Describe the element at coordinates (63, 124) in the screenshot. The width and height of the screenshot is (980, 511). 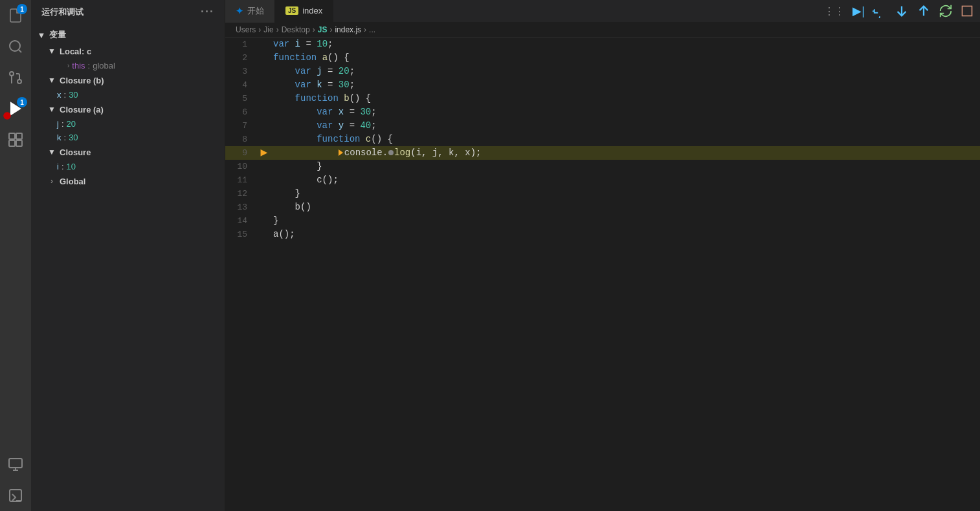
I see `var-j-colon: :` at that location.